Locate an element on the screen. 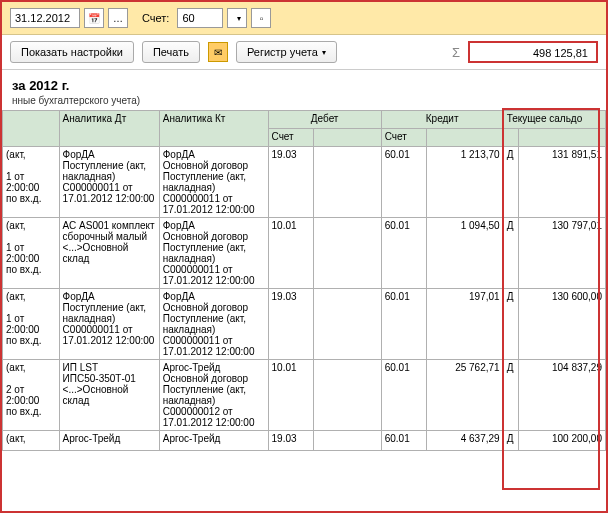 The width and height of the screenshot is (608, 513). cell-bal: 104 837,29 is located at coordinates (562, 396).